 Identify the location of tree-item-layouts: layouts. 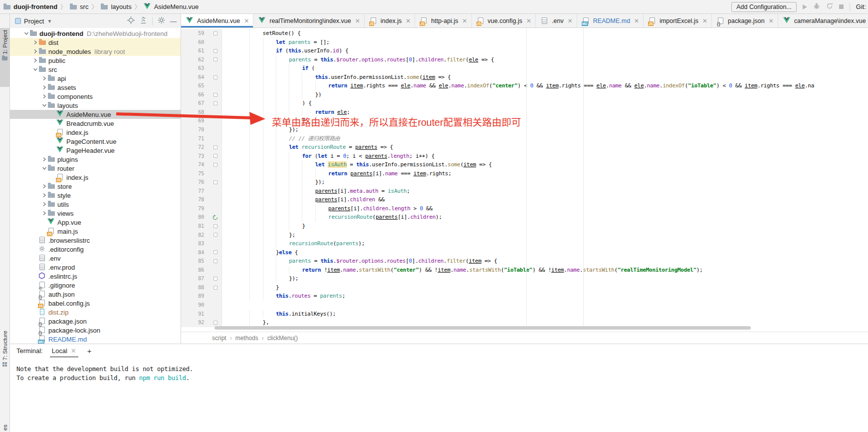
(95, 105).